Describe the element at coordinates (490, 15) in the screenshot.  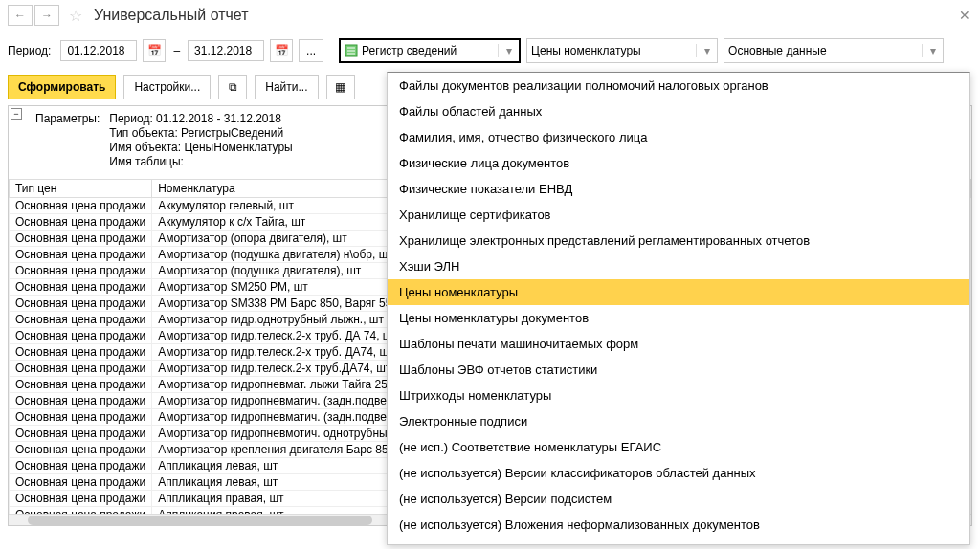
I see `titlebar: ← → ☆ Универсальный отчет ✕` at that location.